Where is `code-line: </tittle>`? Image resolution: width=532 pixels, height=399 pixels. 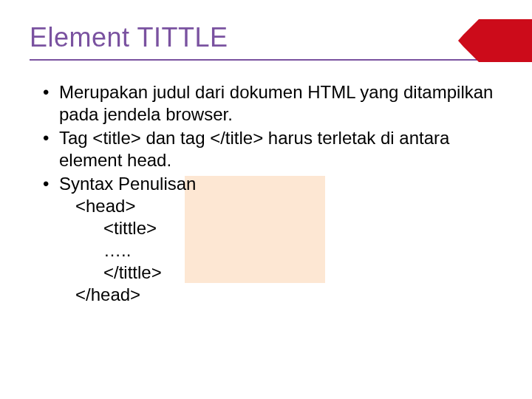 code-line: </tittle> is located at coordinates (281, 273).